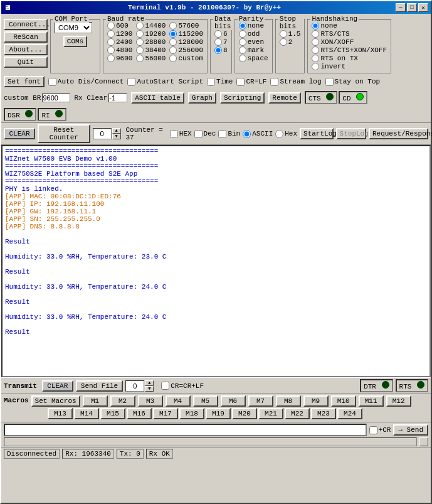 Image resolution: width=432 pixels, height=504 pixels. I want to click on stop-2: 2, so click(290, 42).